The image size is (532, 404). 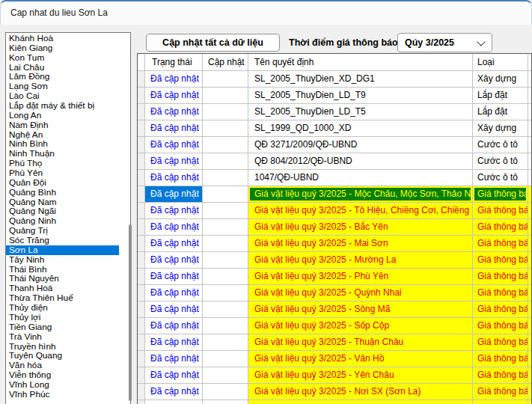 I want to click on type-cell, so click(x=501, y=403).